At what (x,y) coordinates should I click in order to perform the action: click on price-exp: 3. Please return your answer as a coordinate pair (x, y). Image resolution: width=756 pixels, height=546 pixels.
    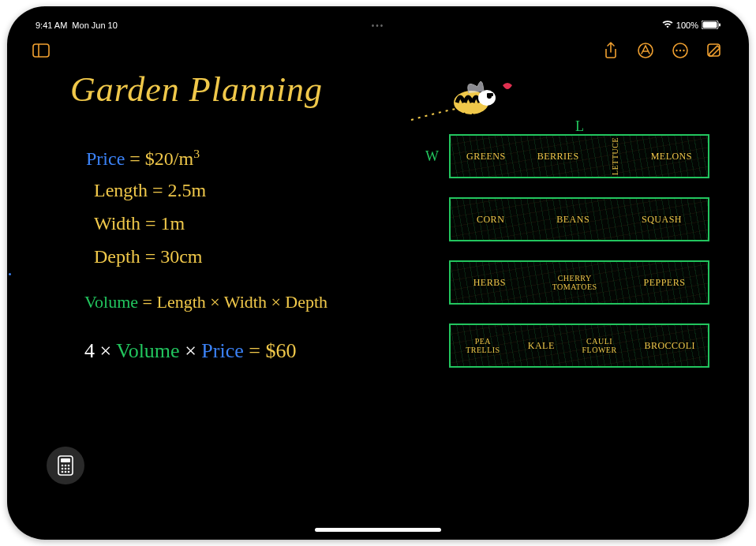
    Looking at the image, I should click on (196, 153).